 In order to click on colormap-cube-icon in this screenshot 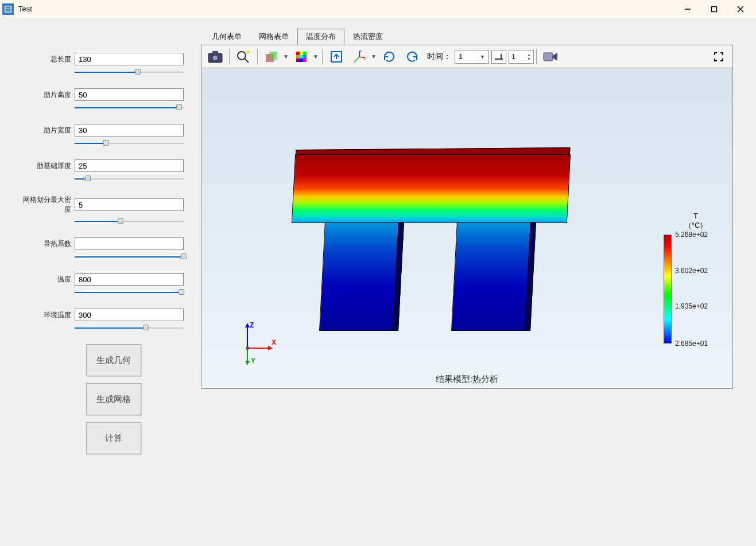, I will do `click(301, 57)`.